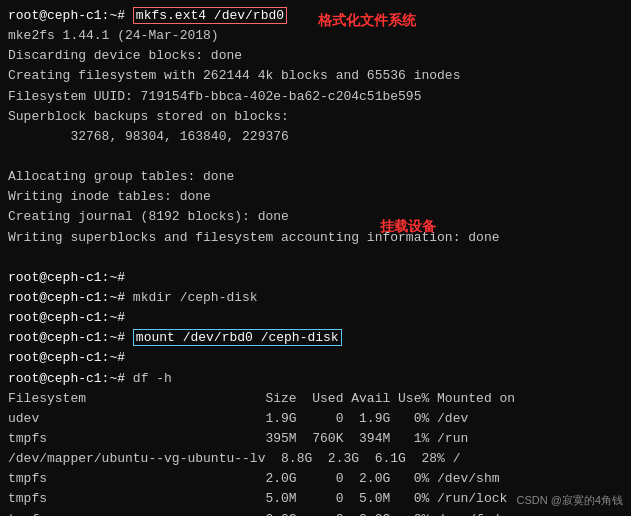  I want to click on output-blocks: 32768, 98304, 163840, 229376, so click(148, 136).